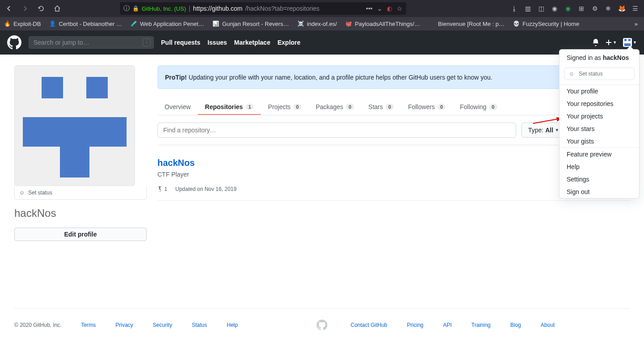 This screenshot has width=644, height=338. What do you see at coordinates (547, 121) in the screenshot?
I see `annotation-arrow` at bounding box center [547, 121].